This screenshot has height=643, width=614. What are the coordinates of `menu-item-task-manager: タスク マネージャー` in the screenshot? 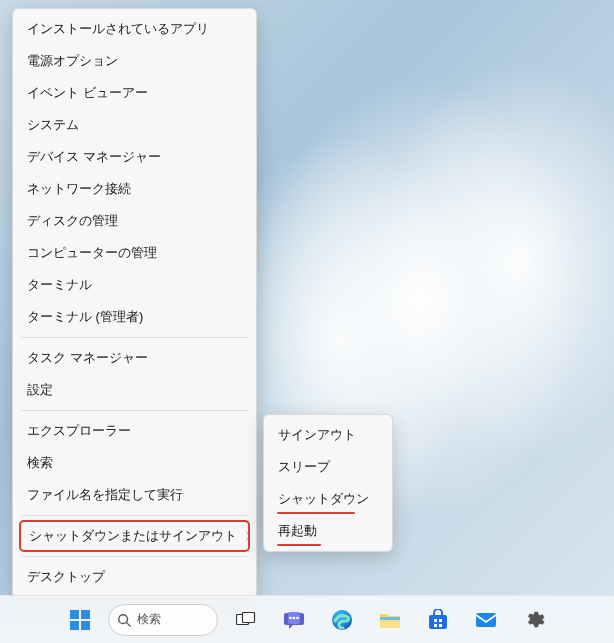 It's located at (134, 358).